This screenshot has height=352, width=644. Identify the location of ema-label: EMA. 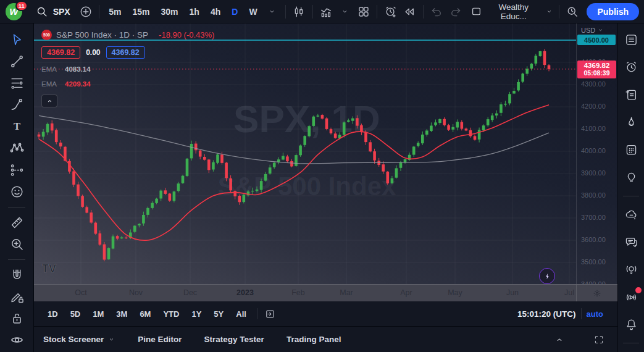
(53, 84).